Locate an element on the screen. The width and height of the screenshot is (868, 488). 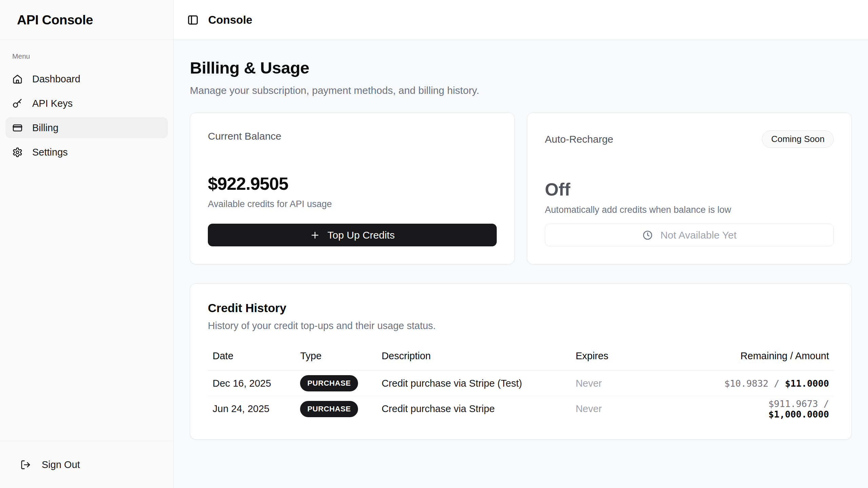
balance-card-label: Current Balance is located at coordinates (245, 136).